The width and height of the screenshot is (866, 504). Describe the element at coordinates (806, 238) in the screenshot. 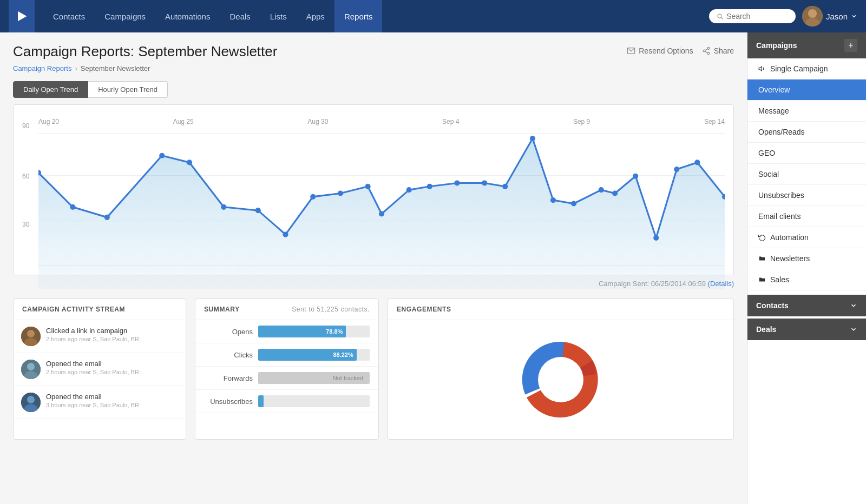

I see `sidebar-item-automation: Automation` at that location.